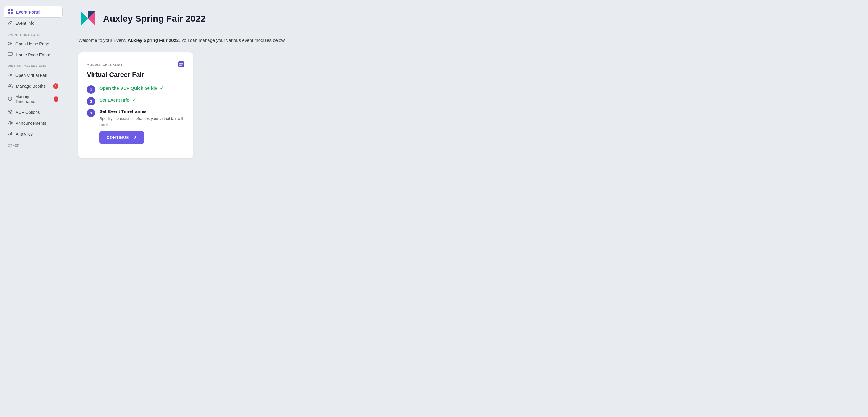  I want to click on step-1-content: Open the VCF Quick Guide ✓, so click(142, 91).